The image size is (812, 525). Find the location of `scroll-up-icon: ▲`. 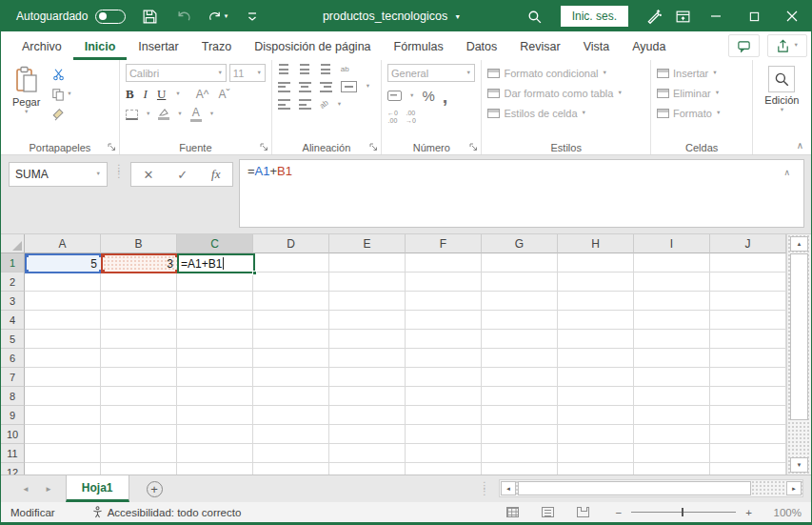

scroll-up-icon: ▲ is located at coordinates (800, 244).